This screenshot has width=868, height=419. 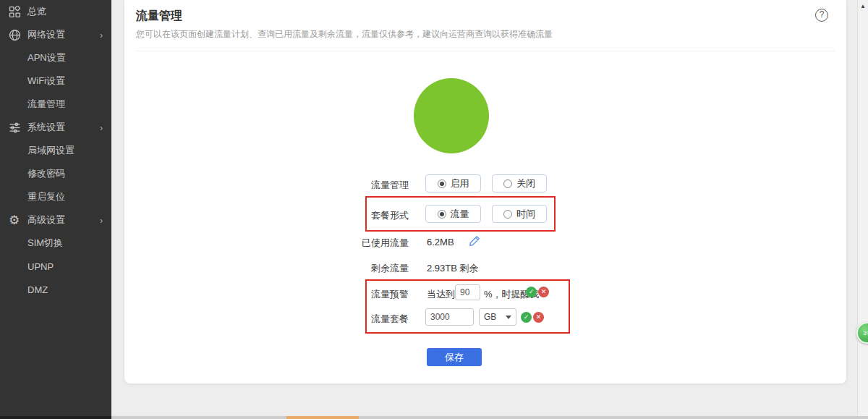 I want to click on sidebar-item-lan-settings: 局域网设置, so click(x=56, y=151).